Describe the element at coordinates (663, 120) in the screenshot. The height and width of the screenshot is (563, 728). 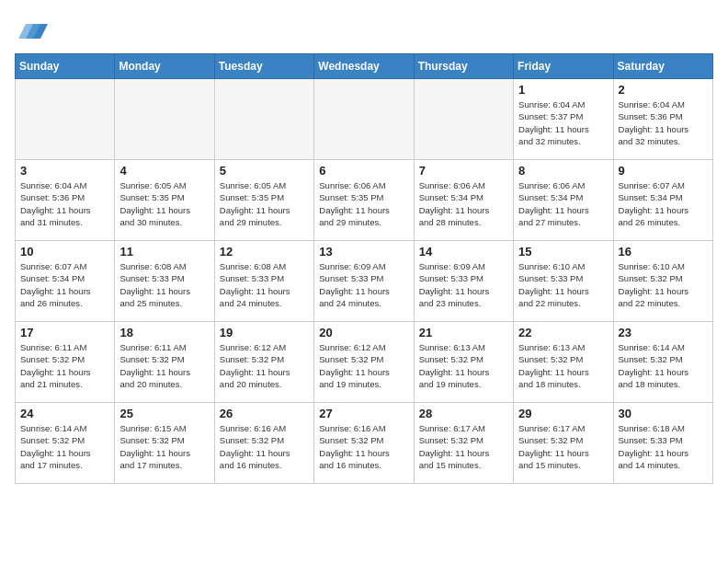
I see `calendar-day: 2Sunrise: 6:04 AM Sunset: 5:36 PM Daylig…` at that location.